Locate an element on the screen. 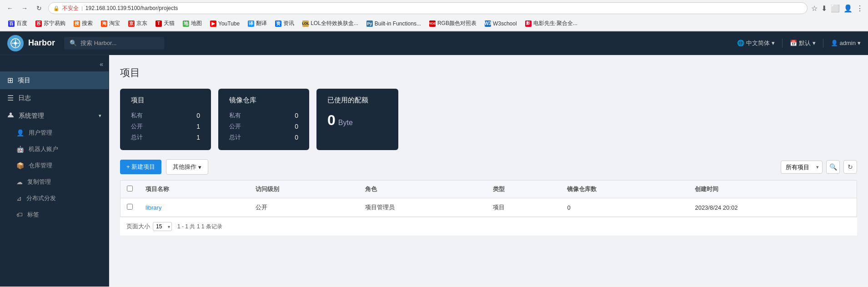 Image resolution: width=868 pixels, height=287 pixels. new-project-button: + 新建项目 is located at coordinates (141, 167).